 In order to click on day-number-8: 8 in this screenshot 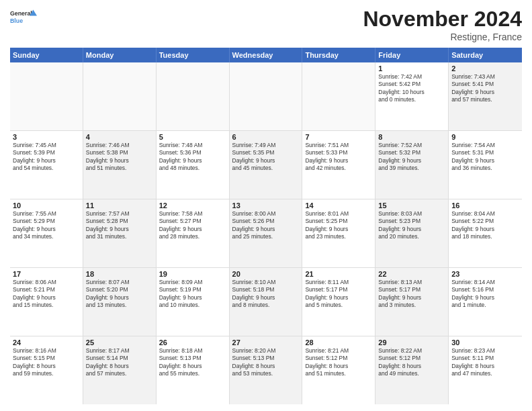, I will do `click(412, 137)`.